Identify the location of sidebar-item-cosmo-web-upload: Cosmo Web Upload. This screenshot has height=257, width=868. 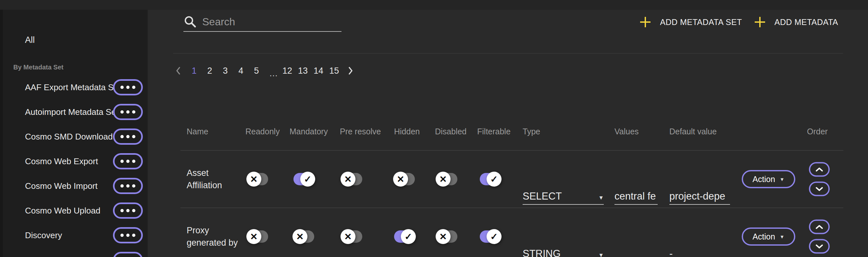
(75, 211).